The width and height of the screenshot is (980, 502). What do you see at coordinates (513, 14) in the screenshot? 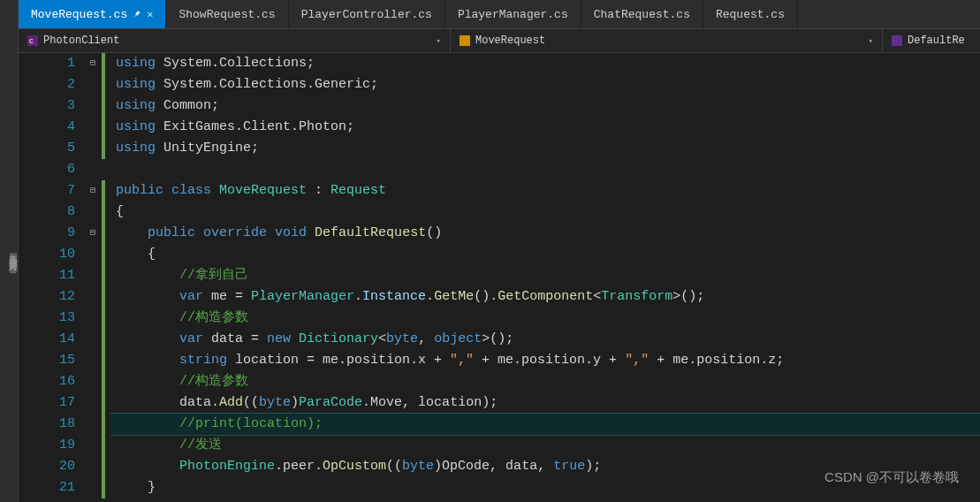
I see `tab-playermanager: PlayerManager.cs` at bounding box center [513, 14].